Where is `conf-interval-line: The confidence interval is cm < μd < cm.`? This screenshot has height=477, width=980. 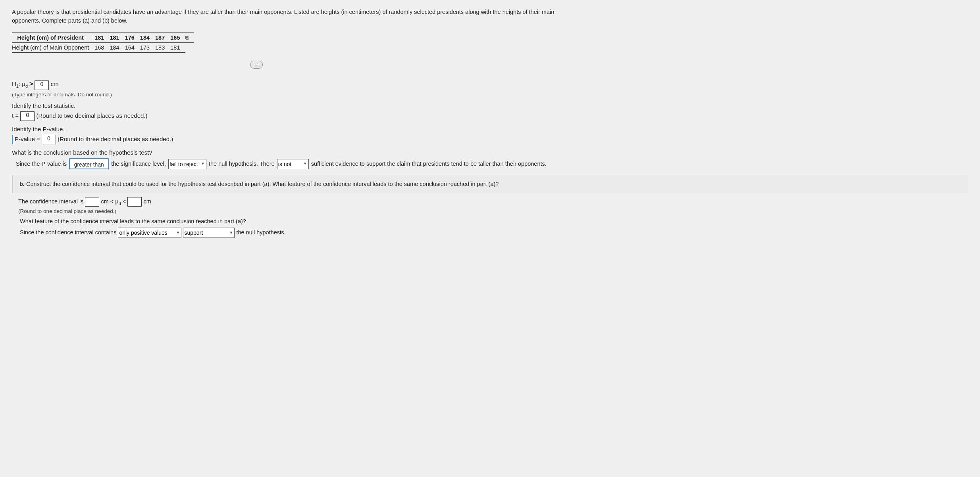 conf-interval-line: The confidence interval is cm < μd < cm. is located at coordinates (490, 202).